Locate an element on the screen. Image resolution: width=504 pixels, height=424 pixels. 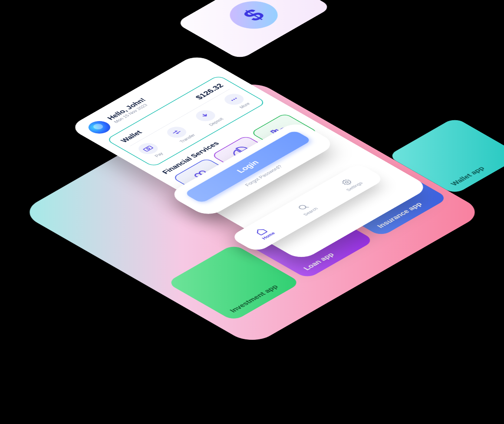
wallet-amount: $126.32 is located at coordinates (209, 91).